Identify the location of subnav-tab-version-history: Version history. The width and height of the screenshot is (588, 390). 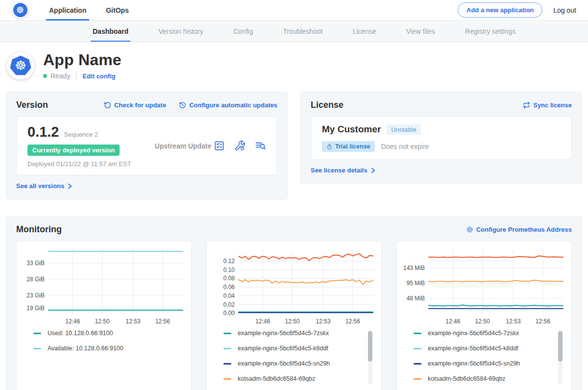
(181, 31).